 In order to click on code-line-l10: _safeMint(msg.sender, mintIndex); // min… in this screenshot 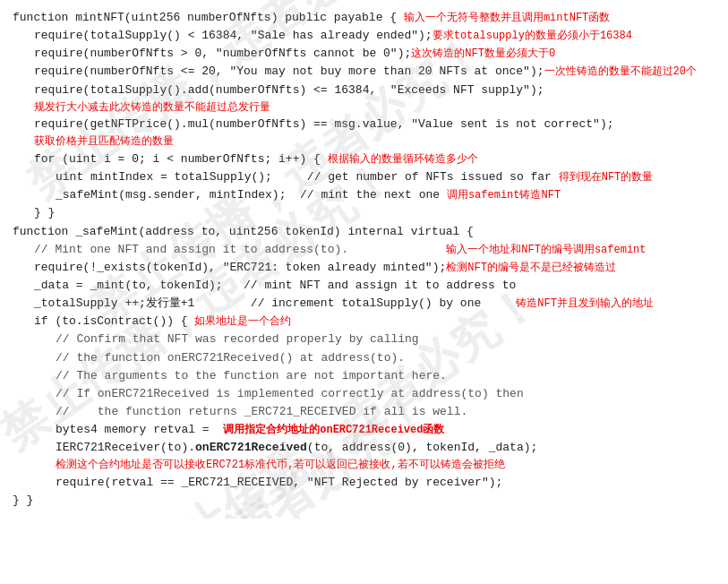, I will do `click(364, 195)`.